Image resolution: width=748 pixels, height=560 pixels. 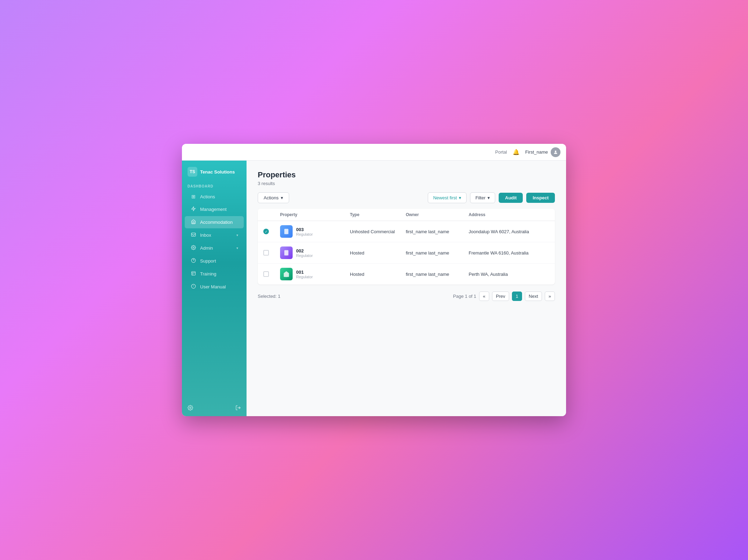 What do you see at coordinates (315, 231) in the screenshot?
I see `property-cell-1: 003 Regulator` at bounding box center [315, 231].